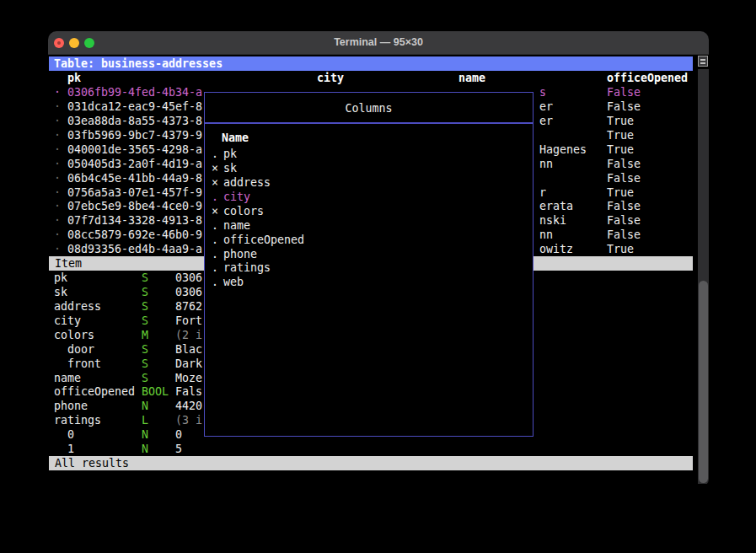 The width and height of the screenshot is (756, 553). Describe the element at coordinates (369, 255) in the screenshot. I see `columns-dialog-item: .phone` at that location.